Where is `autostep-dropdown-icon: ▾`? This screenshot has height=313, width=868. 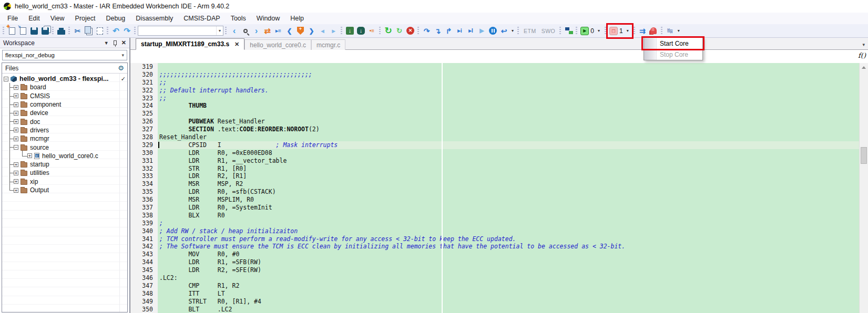 autostep-dropdown-icon: ▾ is located at coordinates (679, 30).